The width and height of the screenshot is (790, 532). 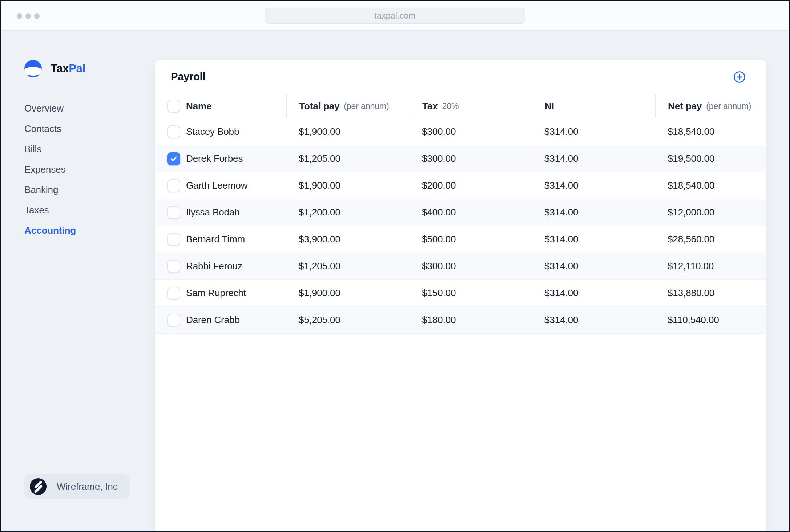 I want to click on brand: TaxPal, so click(x=89, y=69).